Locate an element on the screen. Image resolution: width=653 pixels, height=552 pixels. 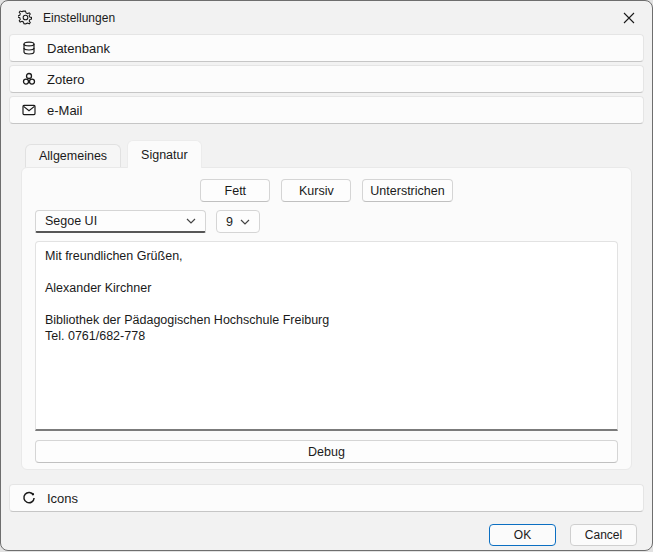
footer: OK Cancel is located at coordinates (326, 530).